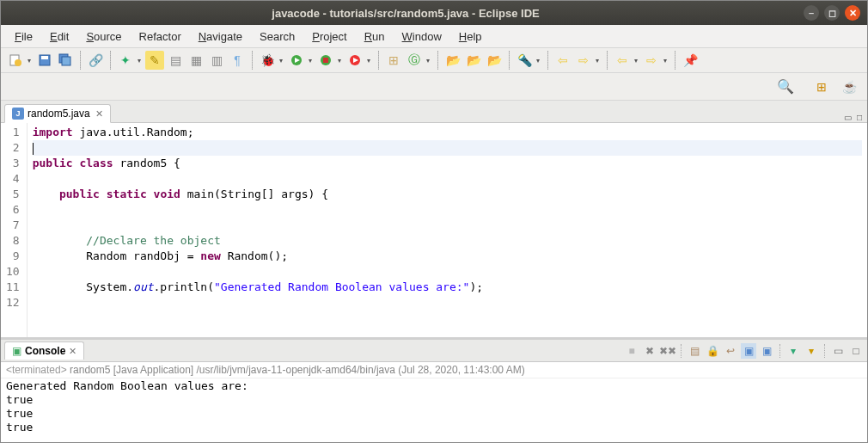  What do you see at coordinates (297, 370) in the screenshot?
I see `console-status-text: random5 [Java Application] /usr/lib/jvm/…` at bounding box center [297, 370].